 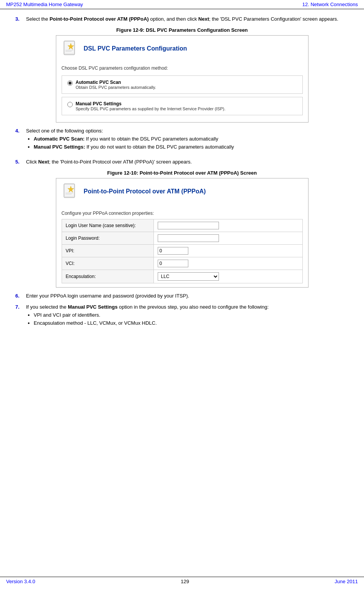 I want to click on screen1-body: Choose DSL PVC parameters configuration …, so click(x=182, y=92).